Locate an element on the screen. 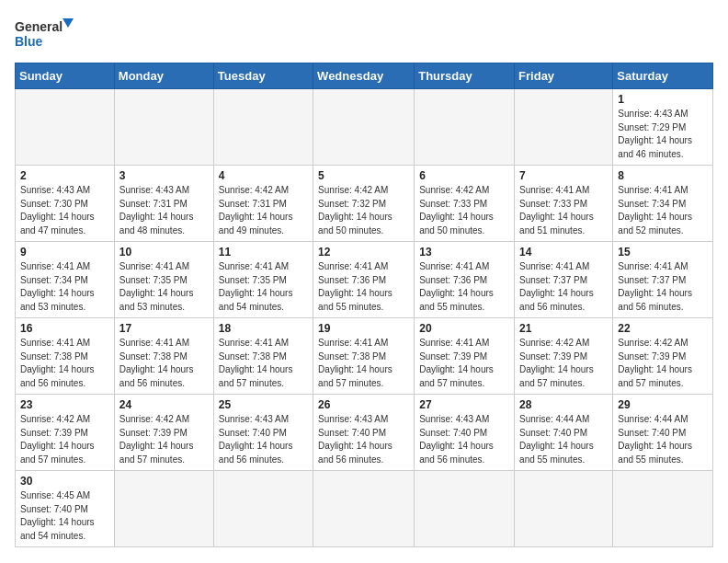  day-number: 19 is located at coordinates (364, 328).